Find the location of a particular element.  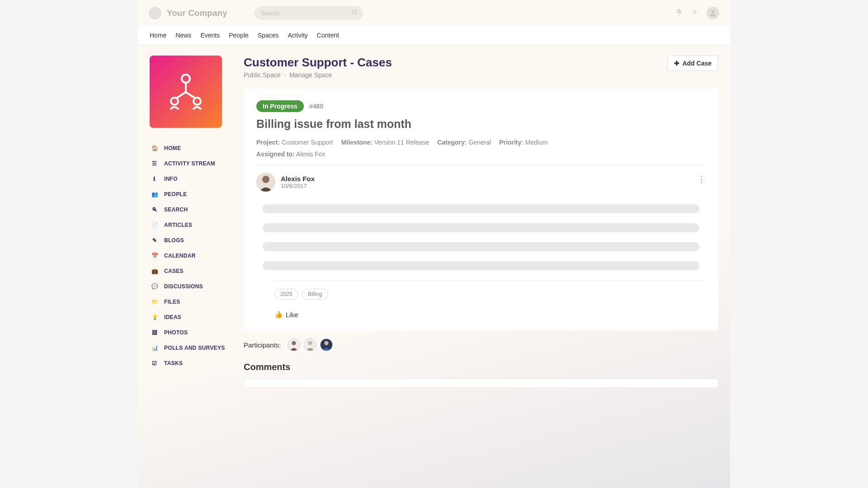

author-name: Alexis Fox is located at coordinates (297, 179).